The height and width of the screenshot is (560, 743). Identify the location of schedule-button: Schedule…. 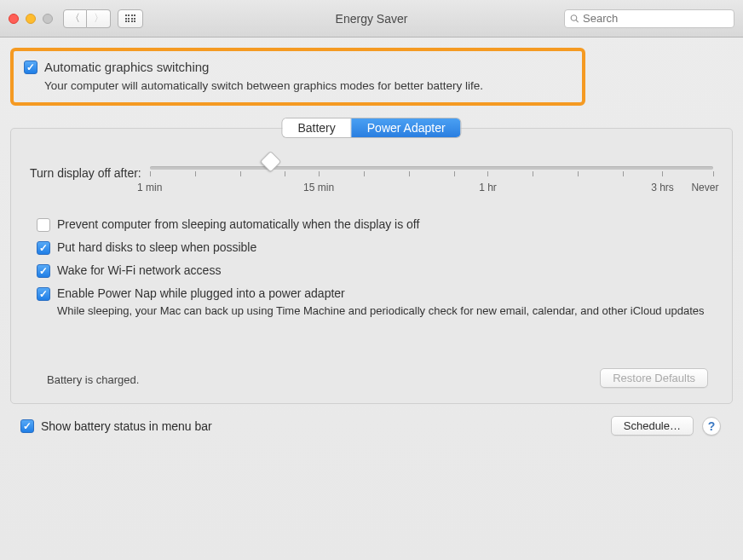
(653, 426).